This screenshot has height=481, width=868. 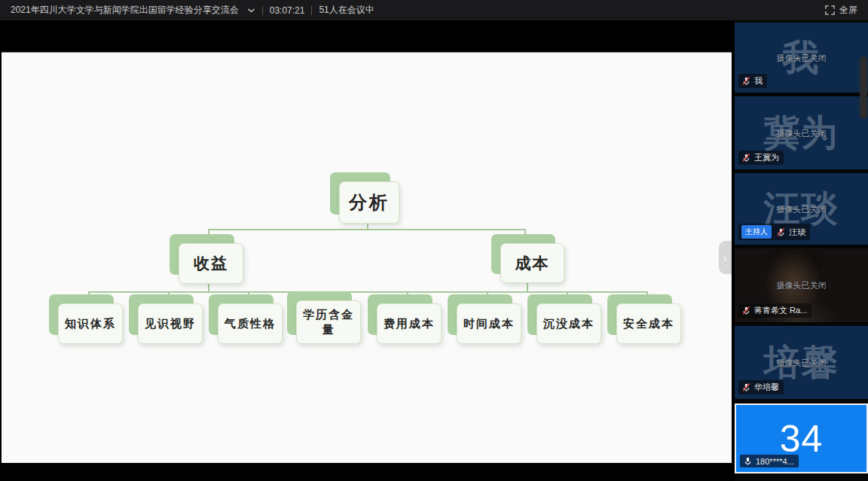 What do you see at coordinates (170, 324) in the screenshot?
I see `node-label: 见识视野` at bounding box center [170, 324].